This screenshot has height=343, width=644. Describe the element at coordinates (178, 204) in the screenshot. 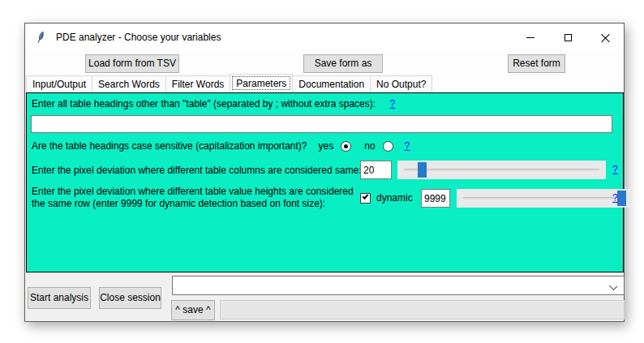

I see `row-deviation-label-line2: the same row (enter 9999 for dynamic det…` at that location.